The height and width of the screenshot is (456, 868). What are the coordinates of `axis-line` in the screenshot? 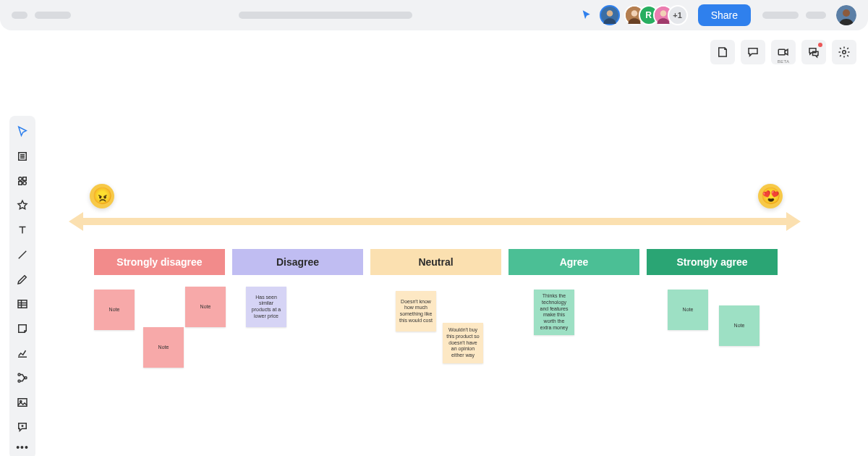 It's located at (435, 221).